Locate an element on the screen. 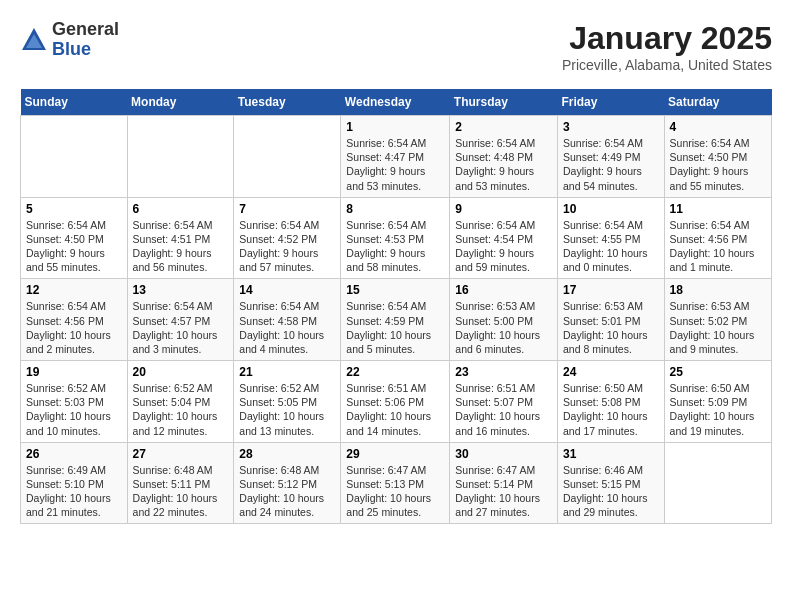 This screenshot has width=792, height=612. week-row-2: 5Sunrise: 6:54 AM Sunset: 4:50 PM Daylig… is located at coordinates (396, 238).